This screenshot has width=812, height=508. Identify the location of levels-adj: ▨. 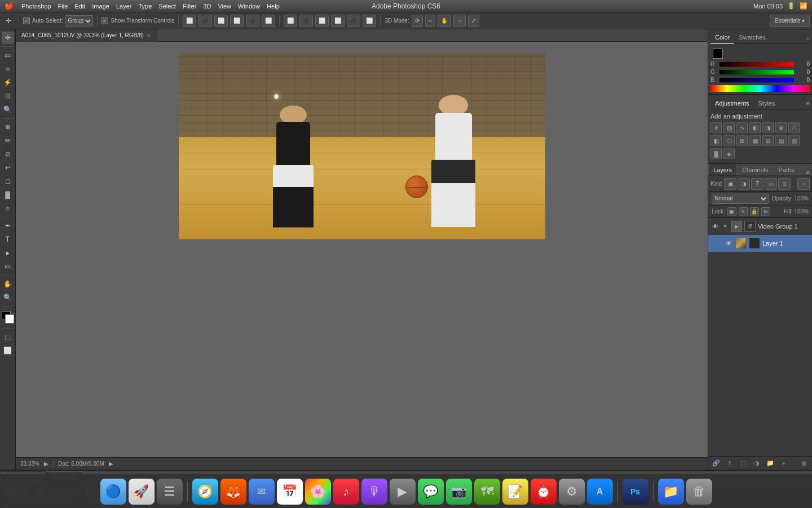
(729, 128).